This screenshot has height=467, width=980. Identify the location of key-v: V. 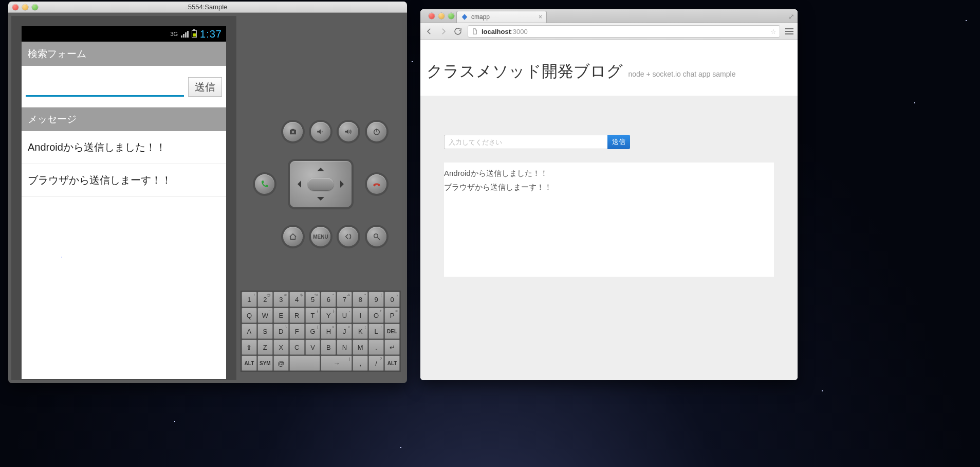
(313, 347).